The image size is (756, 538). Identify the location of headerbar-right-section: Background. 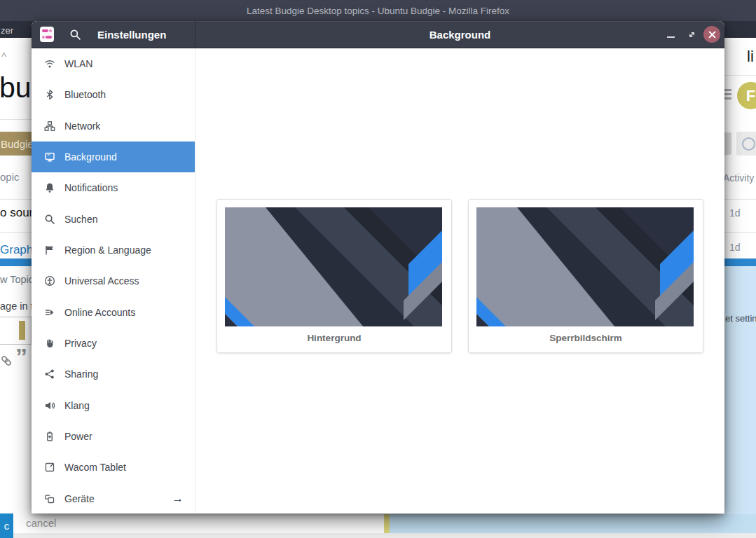
(460, 34).